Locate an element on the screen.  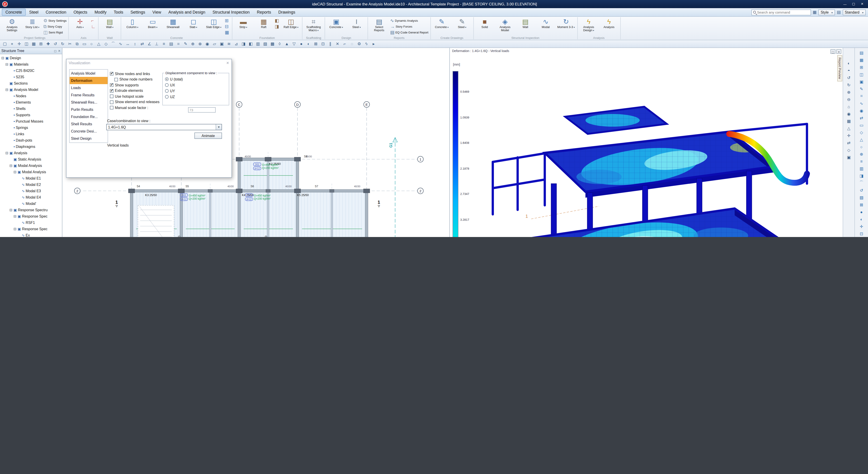
side-tool-icon: ⊠ is located at coordinates (861, 205).